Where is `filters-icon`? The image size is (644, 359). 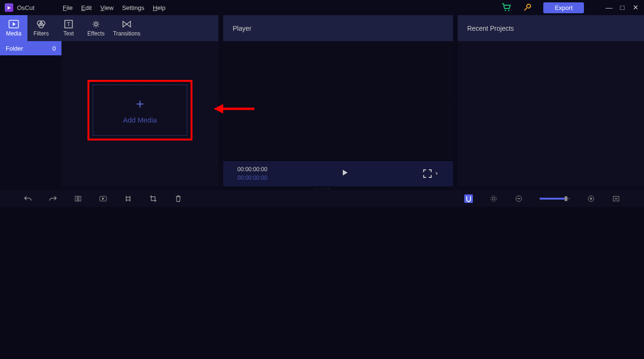
filters-icon is located at coordinates (41, 24).